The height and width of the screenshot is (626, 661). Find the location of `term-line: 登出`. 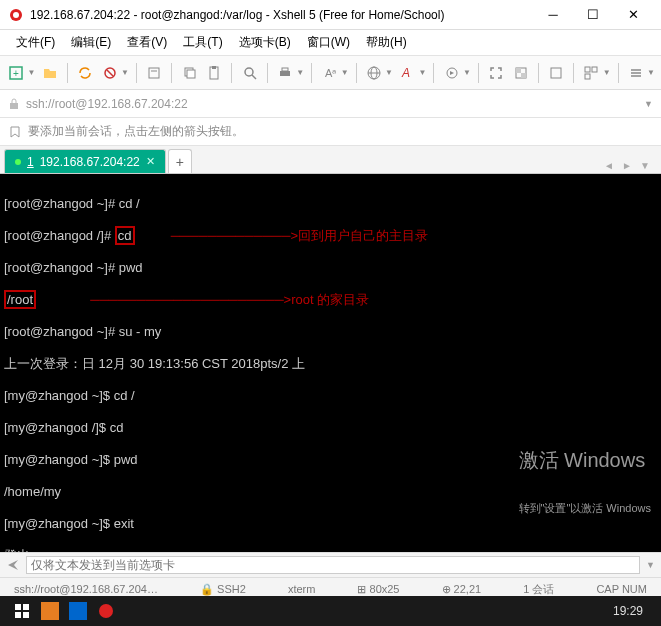

term-line: 登出 is located at coordinates (330, 550).